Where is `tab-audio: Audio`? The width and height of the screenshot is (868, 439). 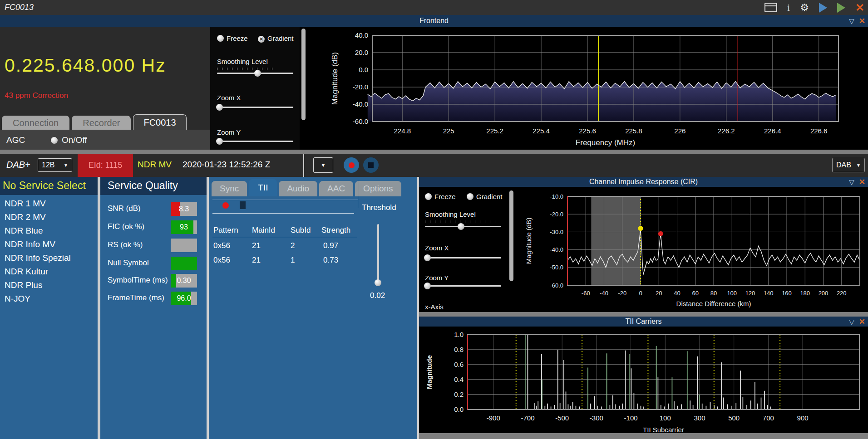 tab-audio: Audio is located at coordinates (298, 189).